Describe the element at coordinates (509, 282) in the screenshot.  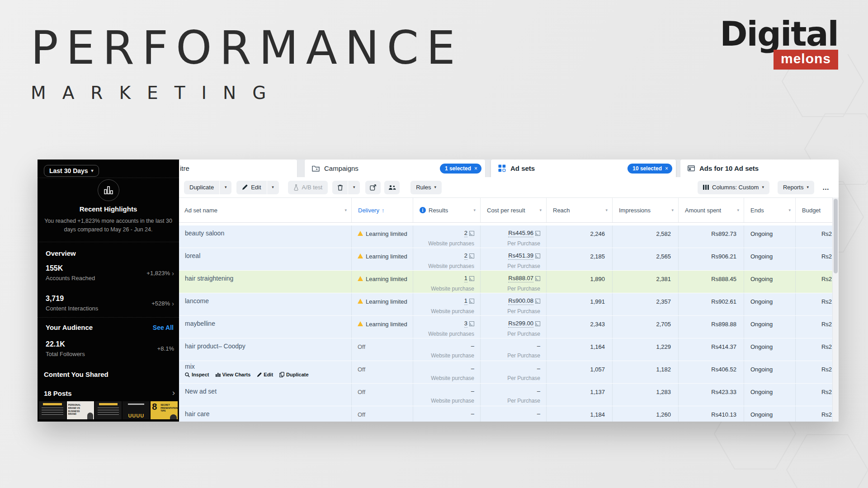
I see `adset-row-3: hair straighteningLearning limited1Websi…` at that location.